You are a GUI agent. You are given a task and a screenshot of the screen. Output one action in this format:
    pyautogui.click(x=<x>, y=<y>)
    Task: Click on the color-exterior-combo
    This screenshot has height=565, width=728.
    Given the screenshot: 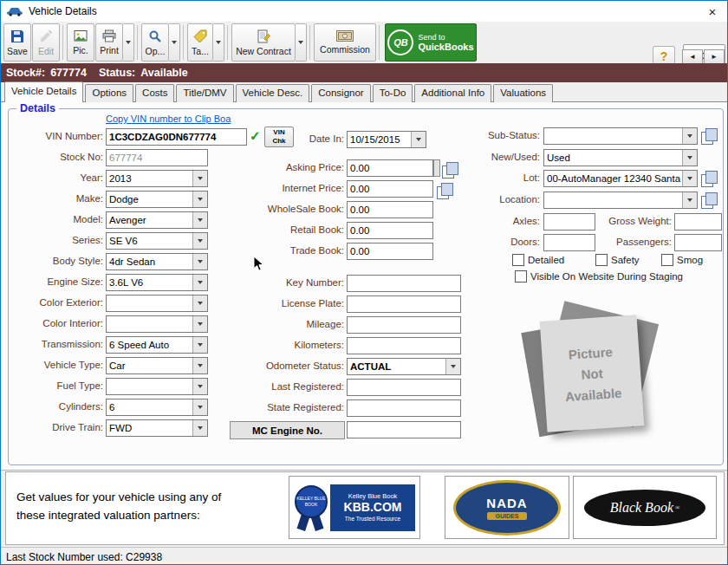 What is the action you would take?
    pyautogui.click(x=157, y=303)
    